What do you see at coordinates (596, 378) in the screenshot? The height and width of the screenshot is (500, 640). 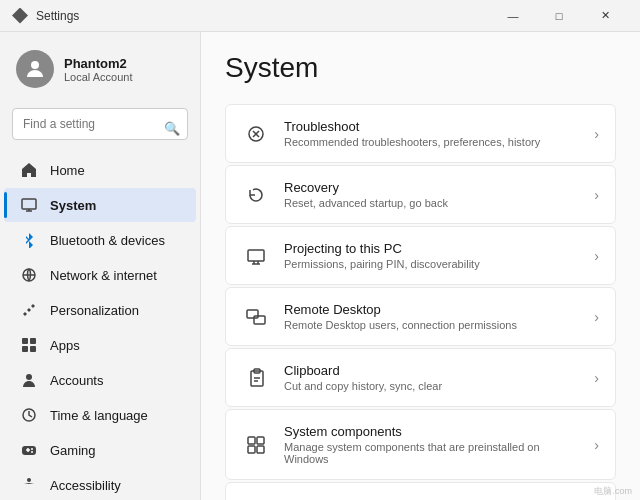 I see `chevron-icon-clipboard: ›` at bounding box center [596, 378].